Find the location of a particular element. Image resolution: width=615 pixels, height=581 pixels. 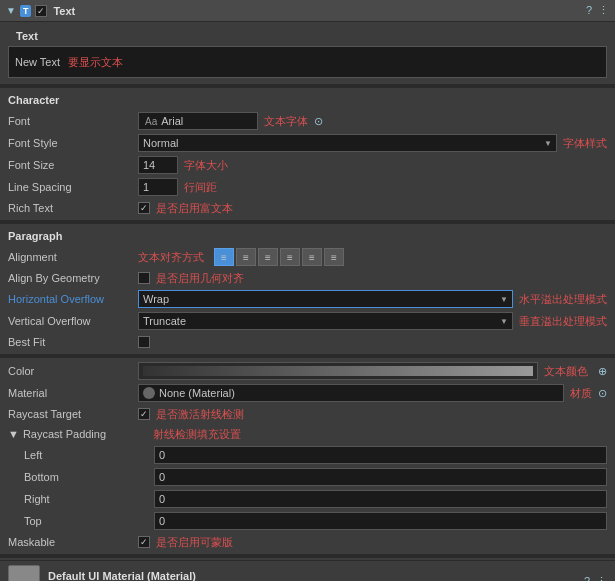

panel-checkbox is located at coordinates (41, 10).